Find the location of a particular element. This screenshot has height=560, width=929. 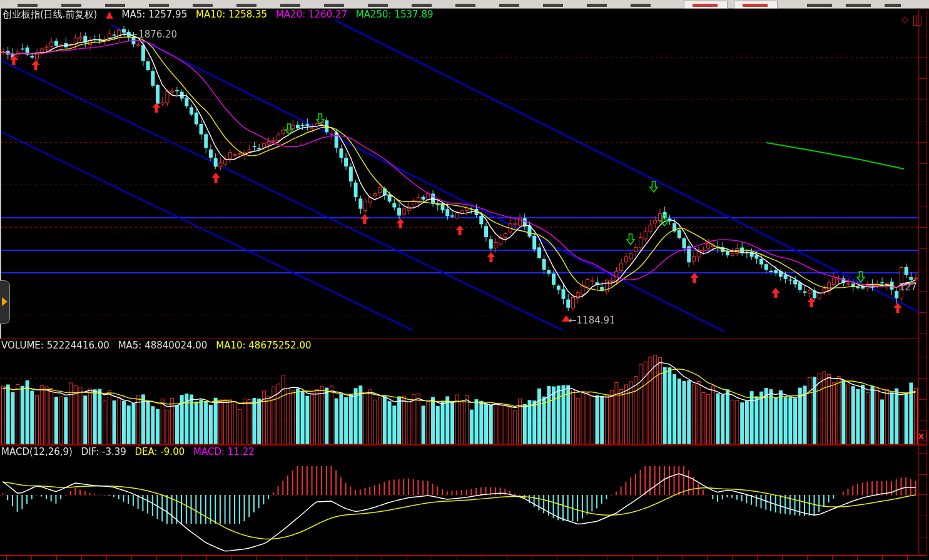

split-view-icon-divider is located at coordinates (917, 21).